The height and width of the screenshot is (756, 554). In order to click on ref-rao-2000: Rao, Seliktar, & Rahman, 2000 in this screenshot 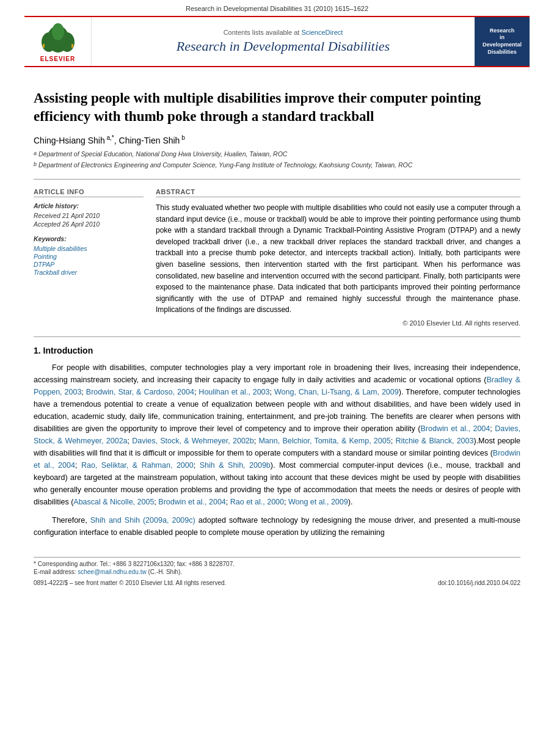, I will do `click(137, 465)`.